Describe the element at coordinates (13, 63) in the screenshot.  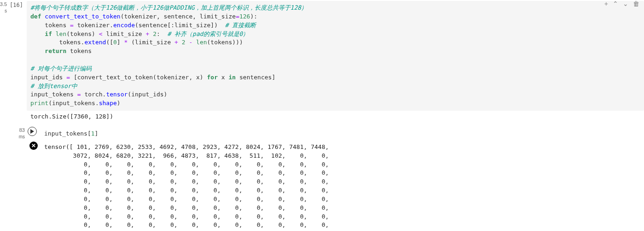
I see `cell-gutter: 3.5s [16]` at that location.